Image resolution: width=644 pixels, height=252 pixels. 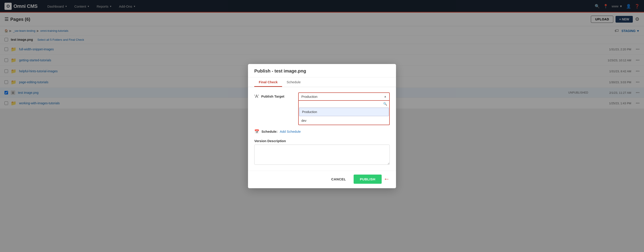 What do you see at coordinates (268, 82) in the screenshot?
I see `tab-final-check: Final Check` at bounding box center [268, 82].